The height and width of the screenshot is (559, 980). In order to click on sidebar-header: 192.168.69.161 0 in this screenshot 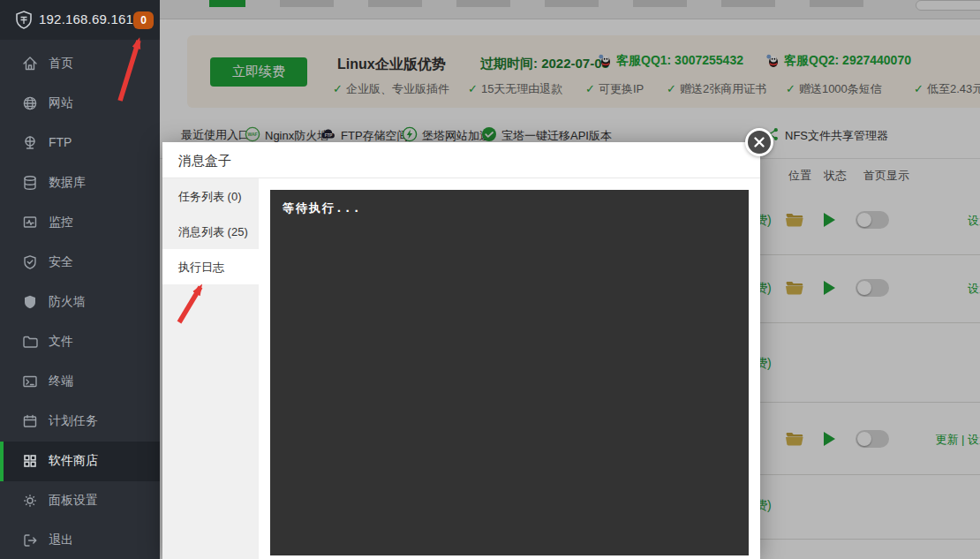, I will do `click(79, 19)`.